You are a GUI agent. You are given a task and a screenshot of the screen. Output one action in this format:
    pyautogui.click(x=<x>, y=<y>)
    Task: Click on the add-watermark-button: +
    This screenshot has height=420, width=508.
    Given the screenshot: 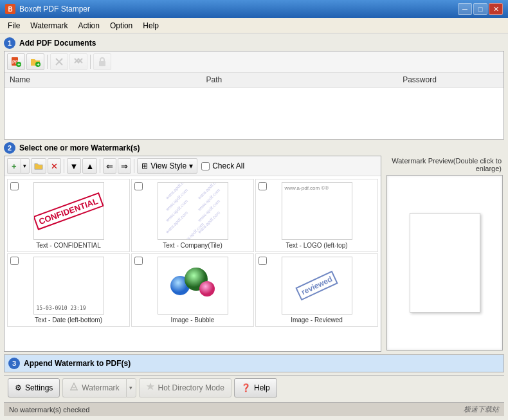 What is the action you would take?
    pyautogui.click(x=14, y=166)
    